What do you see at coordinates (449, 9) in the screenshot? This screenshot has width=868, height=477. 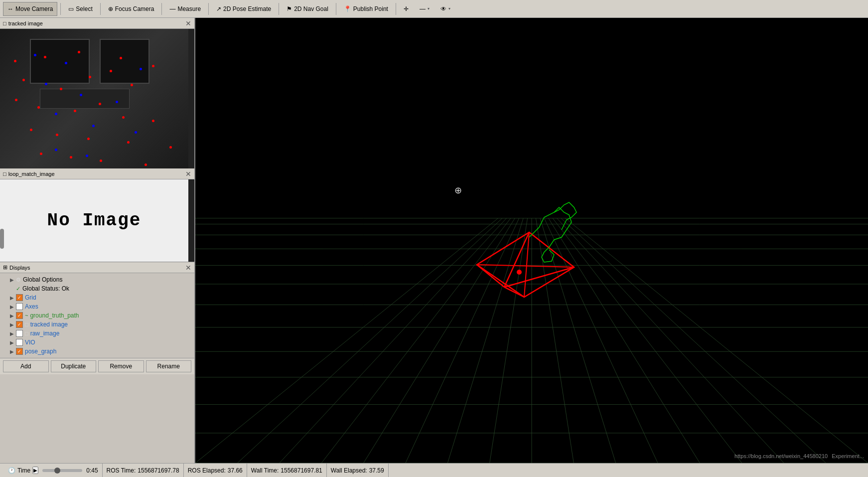 I see `extra-dropdown-2: ▾` at bounding box center [449, 9].